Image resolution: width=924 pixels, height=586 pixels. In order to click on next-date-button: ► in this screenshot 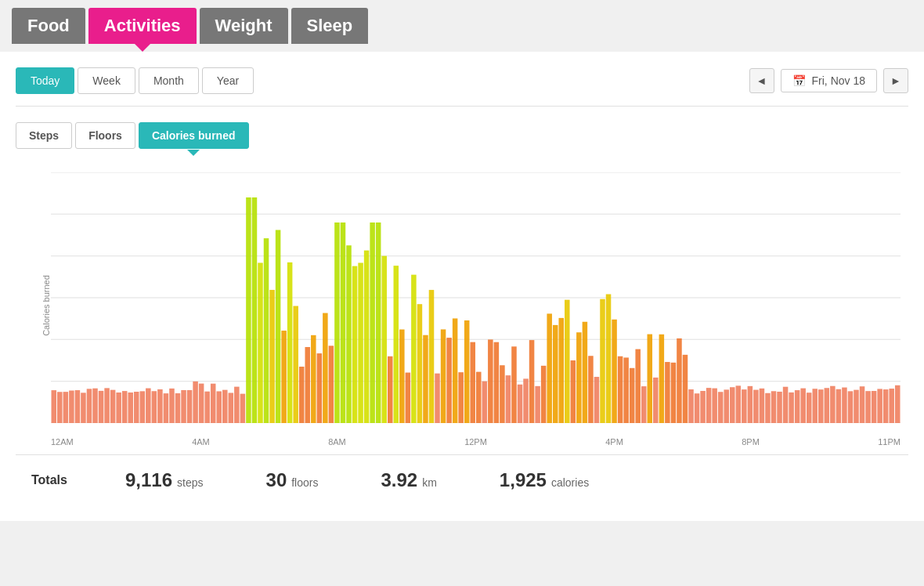, I will do `click(896, 81)`.